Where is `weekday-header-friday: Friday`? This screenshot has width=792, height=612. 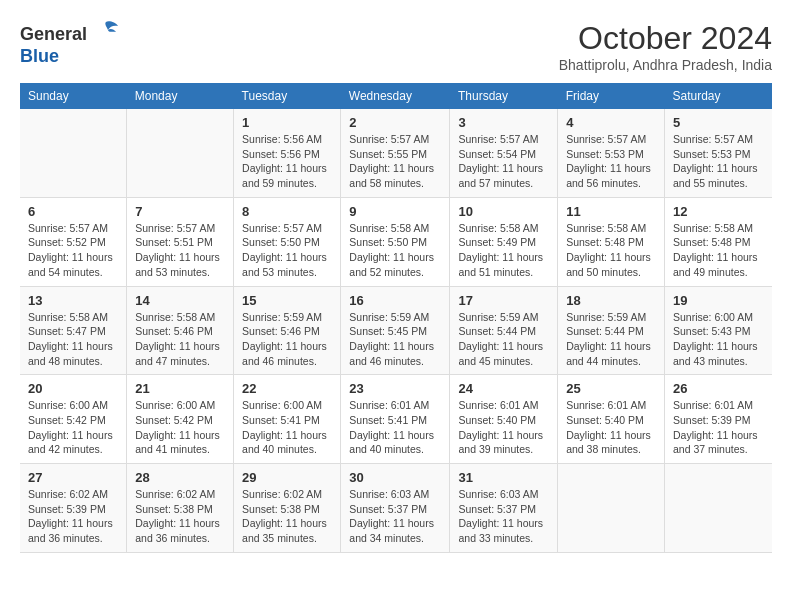
weekday-header-friday: Friday is located at coordinates (612, 96).